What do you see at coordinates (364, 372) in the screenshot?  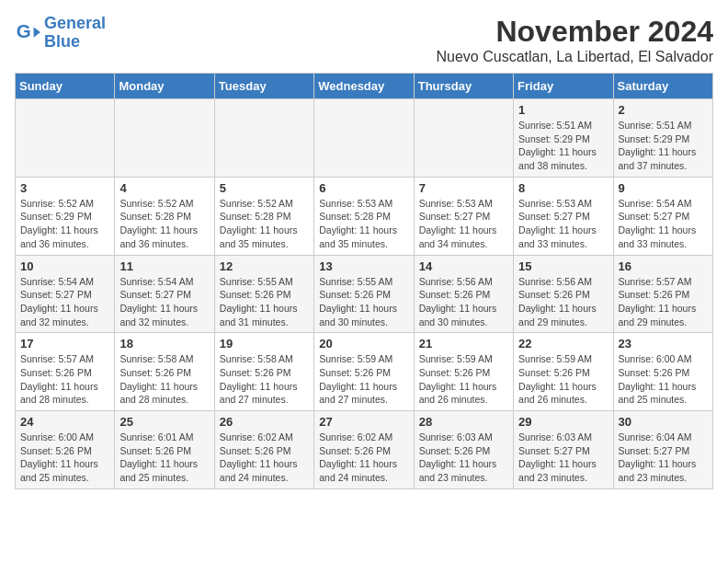 I see `calendar-cell: 20Sunrise: 5:59 AM Sunset: 5:26 PM Dayli…` at bounding box center [364, 372].